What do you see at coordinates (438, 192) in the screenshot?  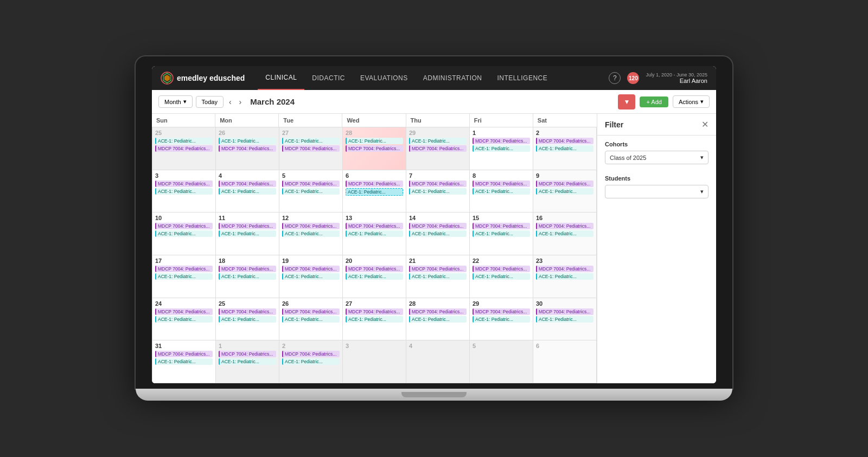 I see `calendar-cell-1-4: 7MDCP 7004: Pediatrics...ACE-1: Pediatri…` at bounding box center [438, 192].